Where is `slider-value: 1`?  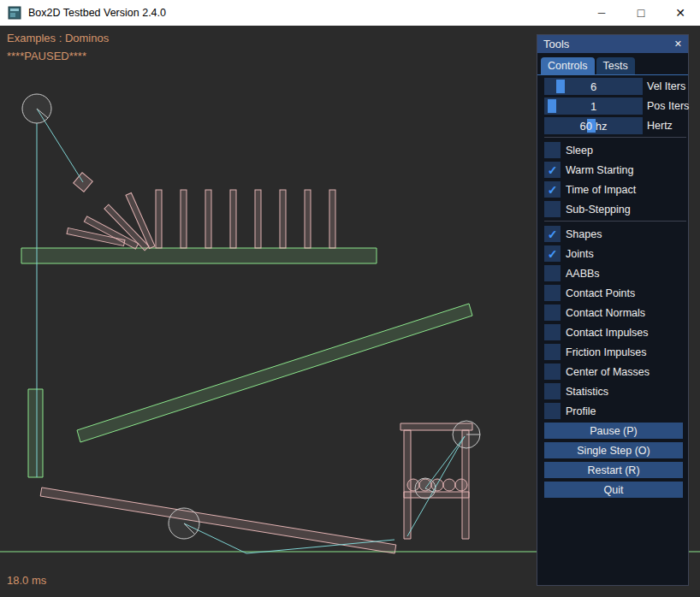
slider-value: 1 is located at coordinates (594, 106).